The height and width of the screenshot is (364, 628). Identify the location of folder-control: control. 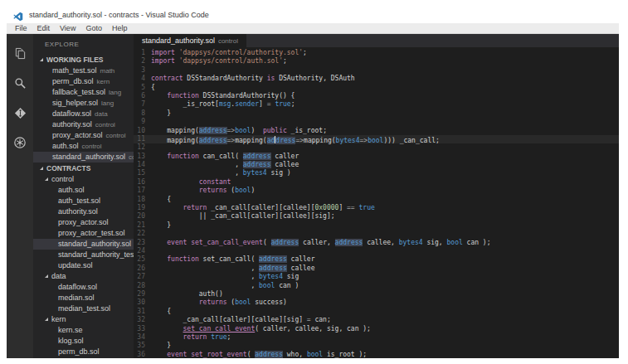
(83, 179).